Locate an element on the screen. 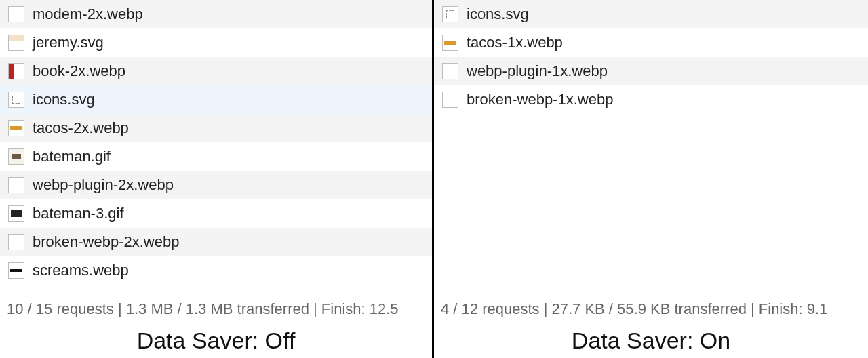 This screenshot has width=868, height=358. network-request-row: tacos-2x.webp is located at coordinates (216, 128).